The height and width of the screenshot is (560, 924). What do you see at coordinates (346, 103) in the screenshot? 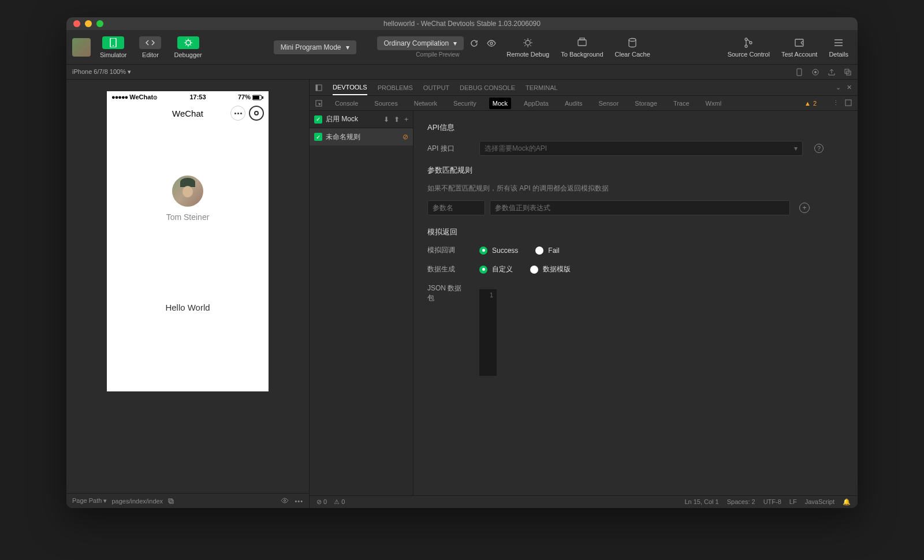
I see `subtab-console: Console` at bounding box center [346, 103].